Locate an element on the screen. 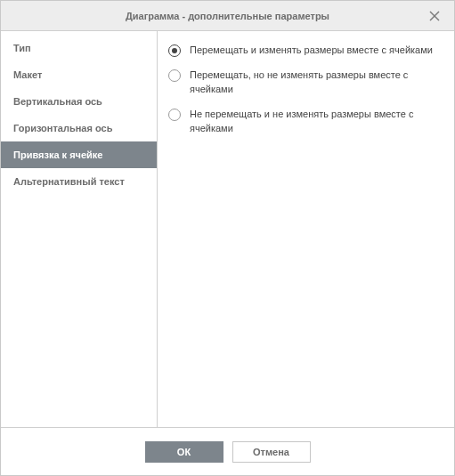 The image size is (455, 476). radio-label: Перемещать, но не изменять размеры вмест… is located at coordinates (317, 83).